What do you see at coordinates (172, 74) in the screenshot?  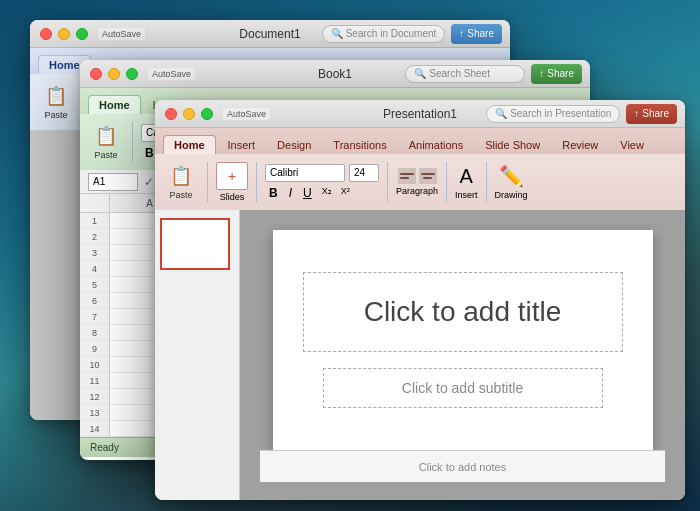 I see `excel-autosave: AutoSave` at bounding box center [172, 74].